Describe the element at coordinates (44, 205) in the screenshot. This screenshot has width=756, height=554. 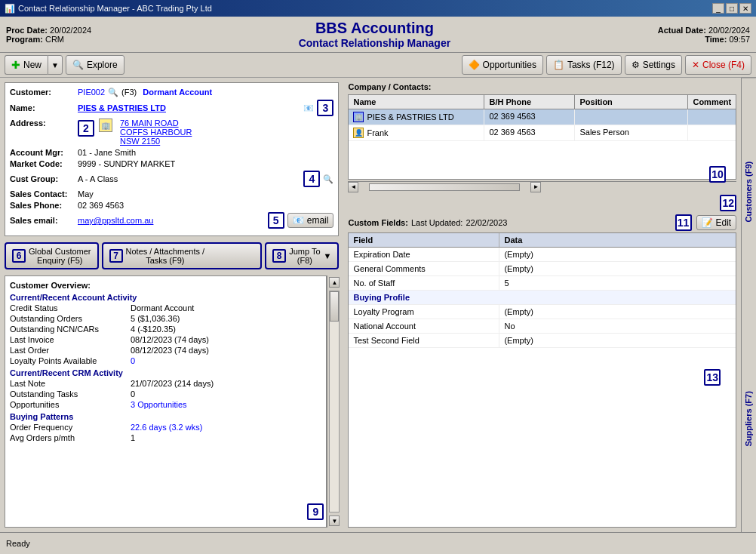
I see `sales-phone-label: Sales Phone:` at that location.